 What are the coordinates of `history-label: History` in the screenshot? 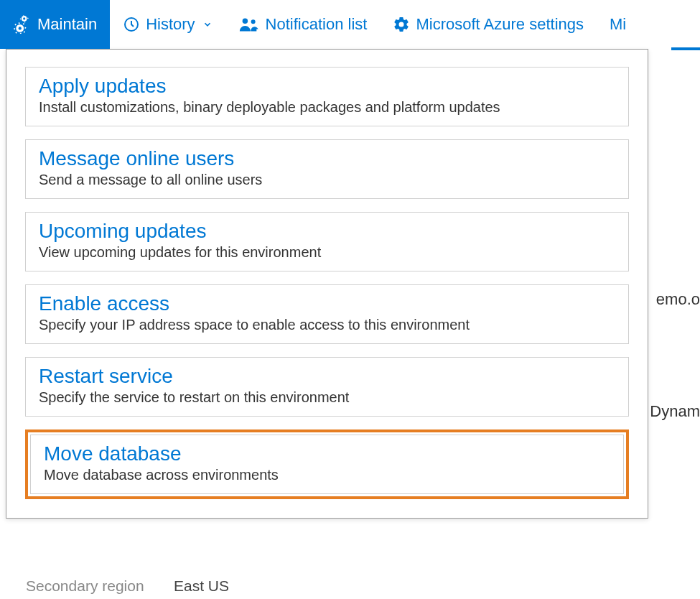 It's located at (170, 24).